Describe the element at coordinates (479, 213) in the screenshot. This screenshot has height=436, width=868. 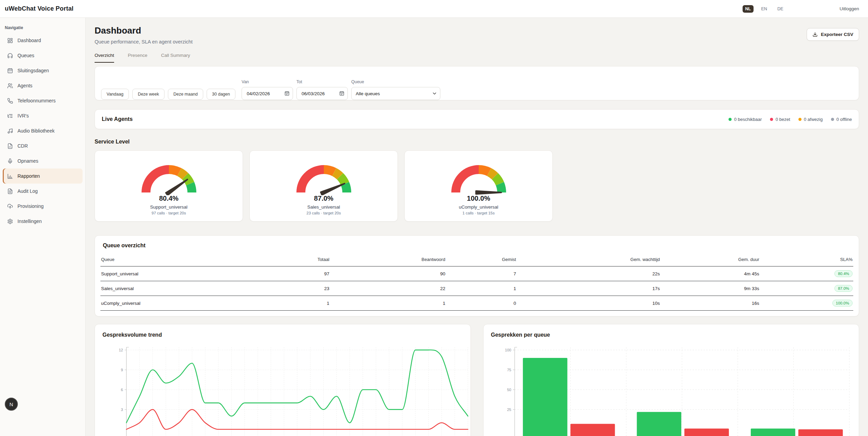
I see `gauge-sublabel: 1 calls · target 15s` at that location.